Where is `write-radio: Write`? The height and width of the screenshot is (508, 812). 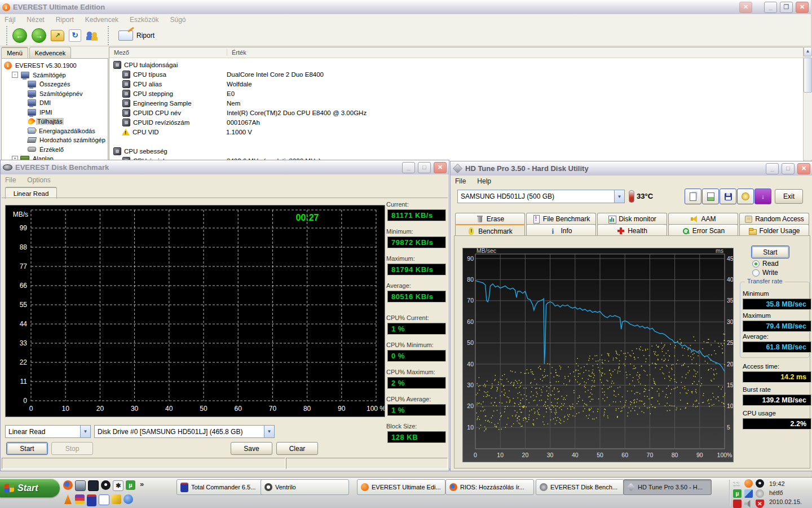 write-radio: Write is located at coordinates (765, 273).